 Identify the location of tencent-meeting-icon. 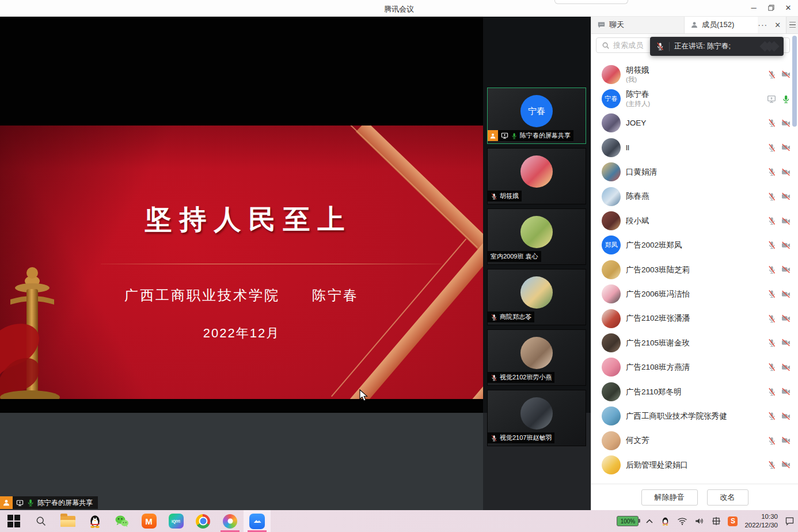
(257, 522).